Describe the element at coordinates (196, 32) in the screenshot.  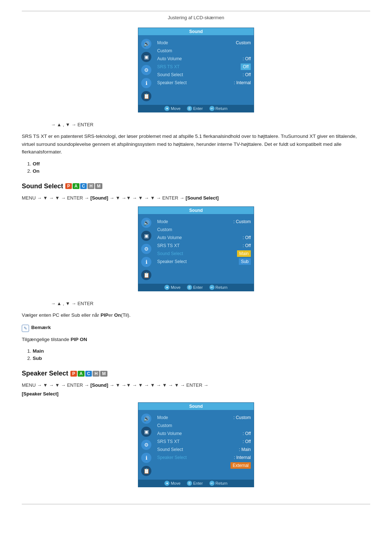
I see `menu-title-bar-srs: Sound` at that location.